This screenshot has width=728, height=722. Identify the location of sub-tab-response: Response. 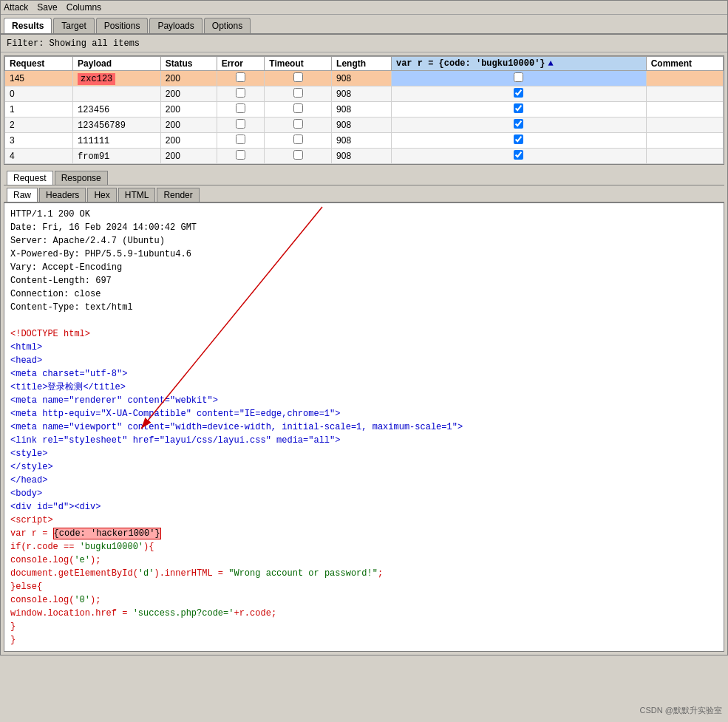
(81, 177).